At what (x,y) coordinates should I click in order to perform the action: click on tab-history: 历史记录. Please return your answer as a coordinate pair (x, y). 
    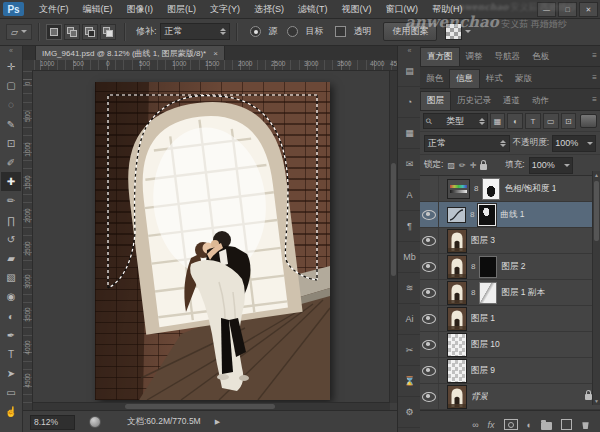
    Looking at the image, I should click on (474, 101).